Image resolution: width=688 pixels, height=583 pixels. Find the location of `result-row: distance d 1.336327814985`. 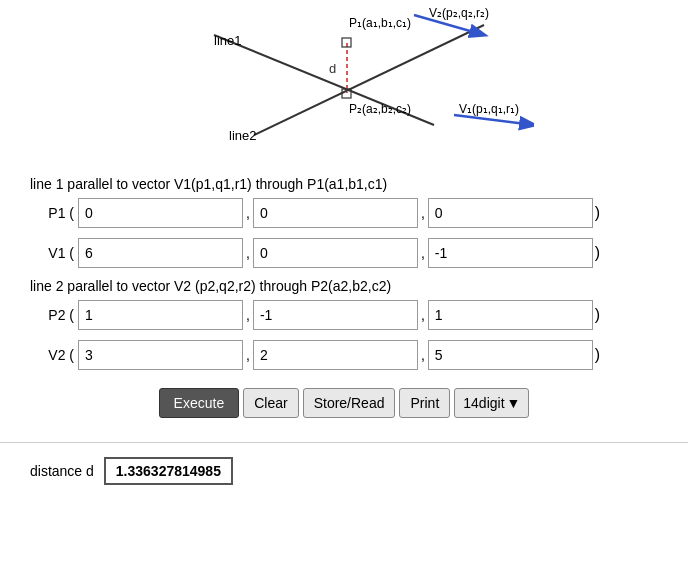

result-row: distance d 1.336327814985 is located at coordinates (344, 471).